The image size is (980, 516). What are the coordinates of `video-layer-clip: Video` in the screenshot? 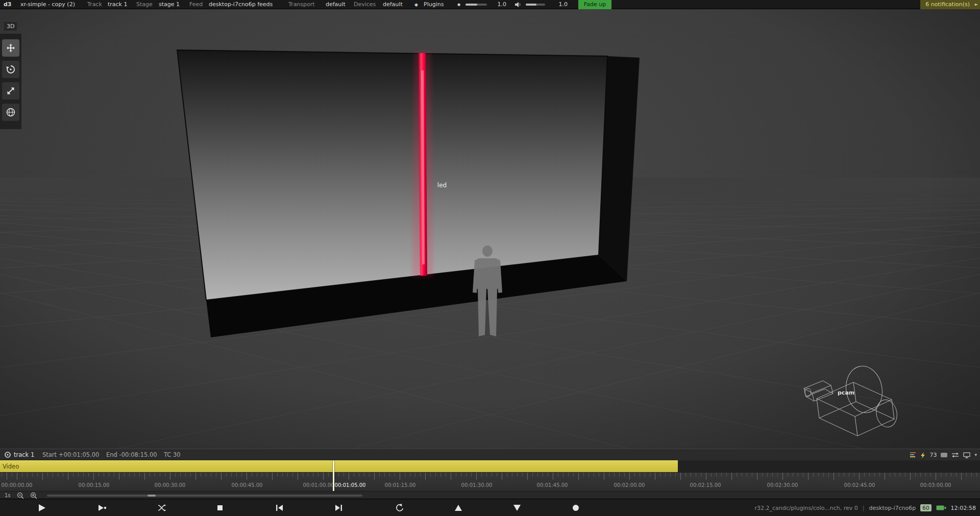 It's located at (339, 466).